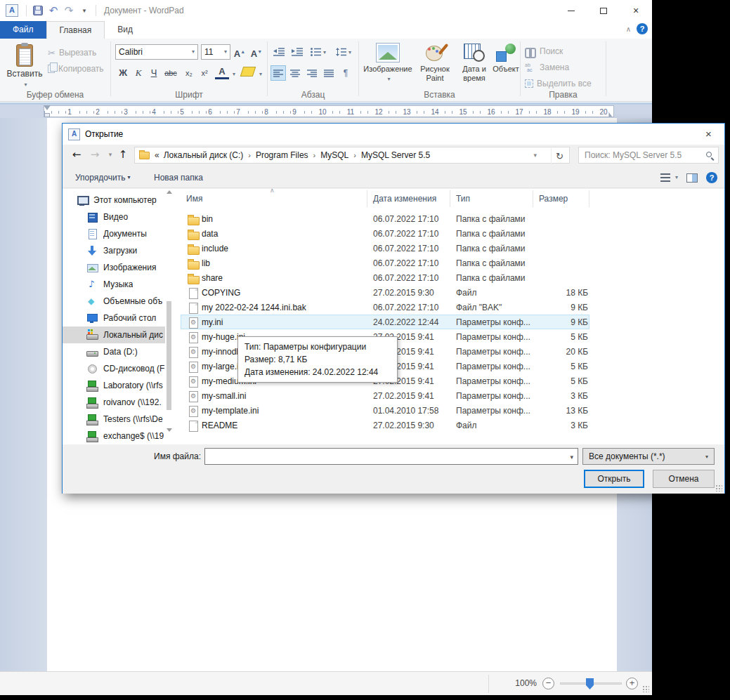  I want to click on up-button: ↑, so click(123, 154).